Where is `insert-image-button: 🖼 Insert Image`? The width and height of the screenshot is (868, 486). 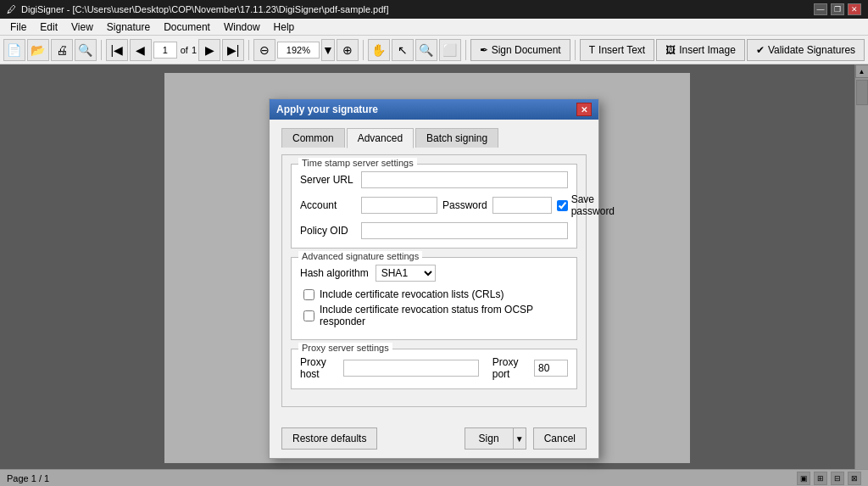
insert-image-button: 🖼 Insert Image is located at coordinates (700, 50).